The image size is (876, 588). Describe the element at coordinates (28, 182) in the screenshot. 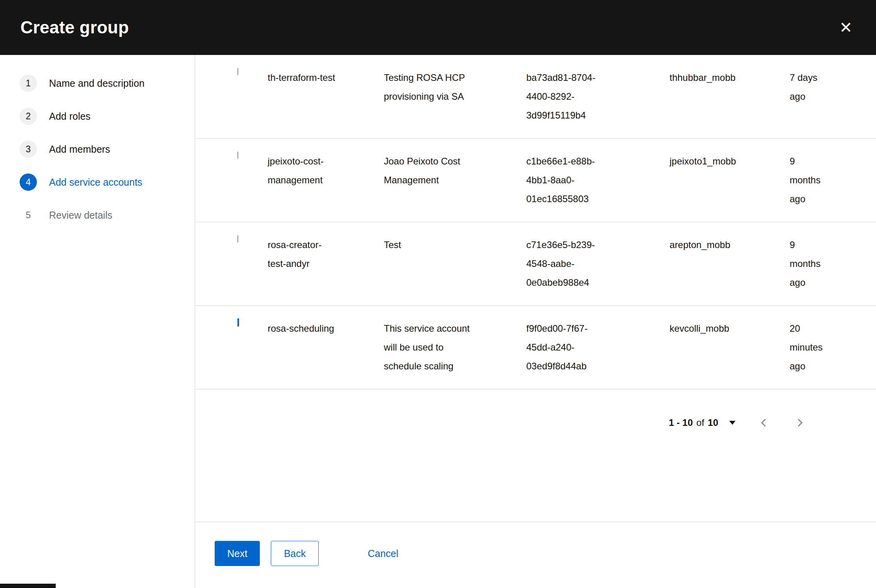

I see `step-number: 4` at that location.